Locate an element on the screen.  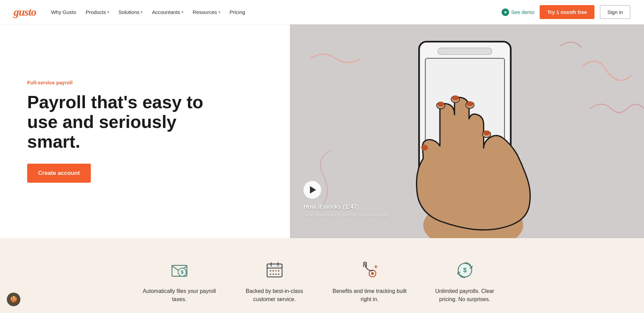
feature-text-1: Automatically files your payroll taxes. is located at coordinates (179, 295).